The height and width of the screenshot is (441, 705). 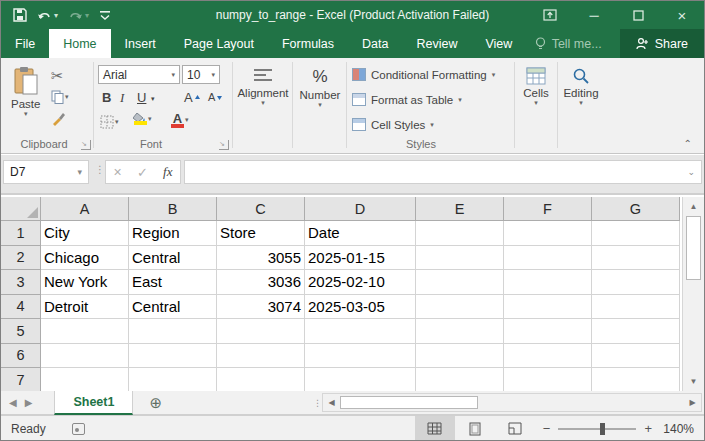 What do you see at coordinates (13, 402) in the screenshot?
I see `prev-sheet-icon: ◀` at bounding box center [13, 402].